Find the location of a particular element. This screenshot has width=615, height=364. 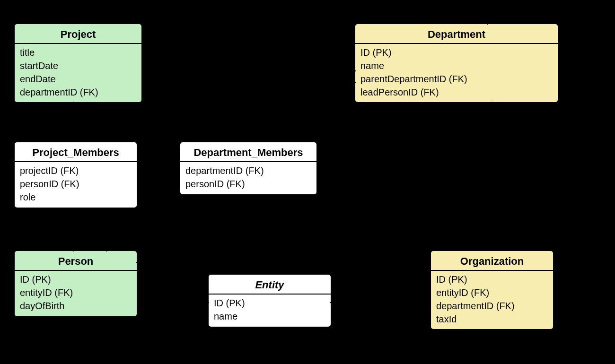

entity-entity: Entity ID (PK) name is located at coordinates (270, 301).